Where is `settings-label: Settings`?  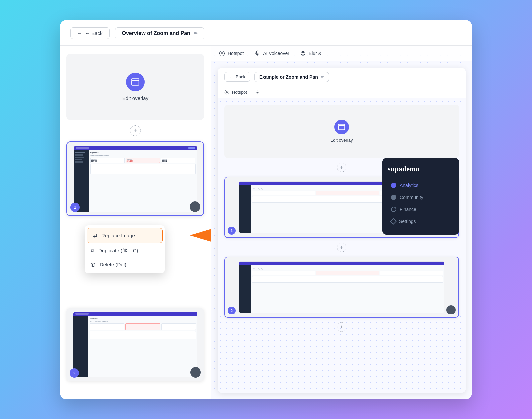 settings-label: Settings is located at coordinates (408, 221).